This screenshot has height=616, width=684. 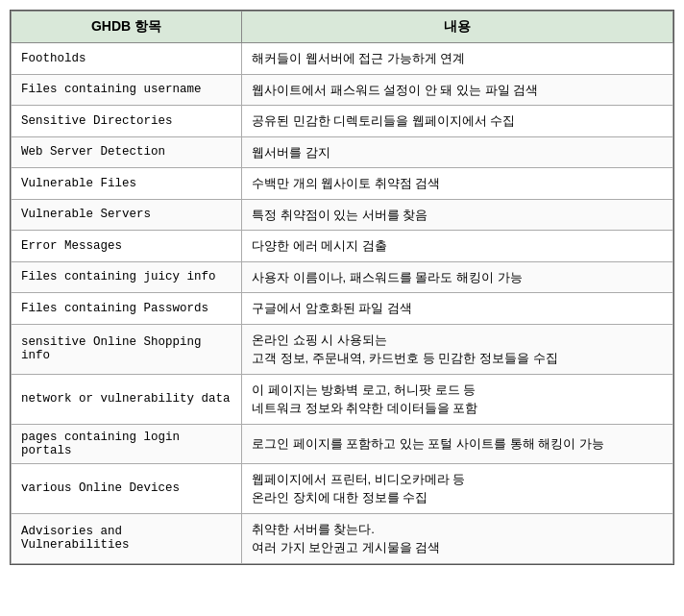 I want to click on term-cell: network or vulnerability data, so click(x=127, y=399).